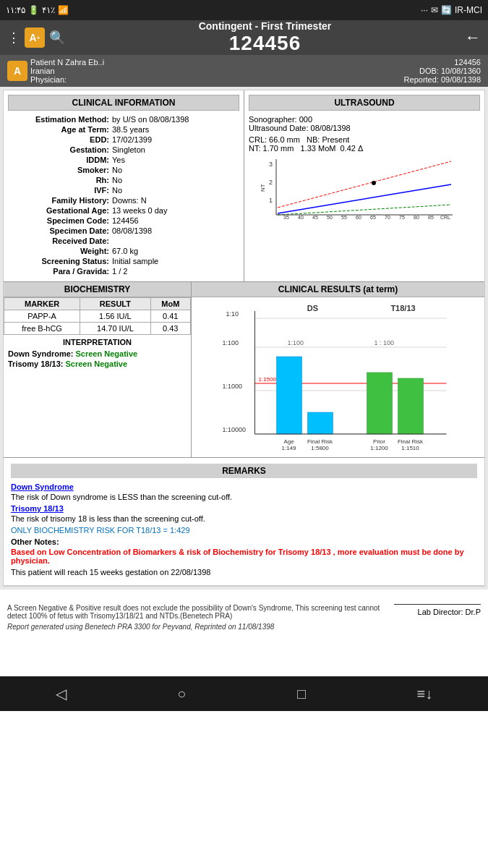 This screenshot has height=868, width=488. I want to click on other-notes: Other Notes: Based on Low Concentration …, so click(244, 551).